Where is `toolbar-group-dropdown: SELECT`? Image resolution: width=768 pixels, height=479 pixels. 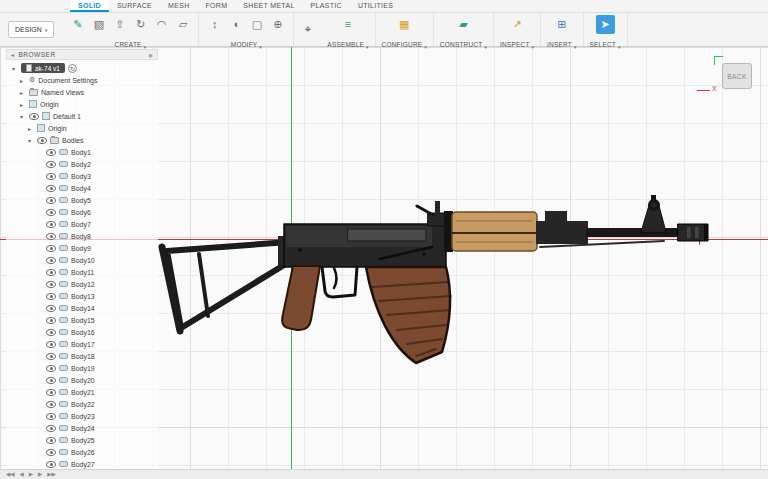 toolbar-group-dropdown: SELECT is located at coordinates (606, 44).